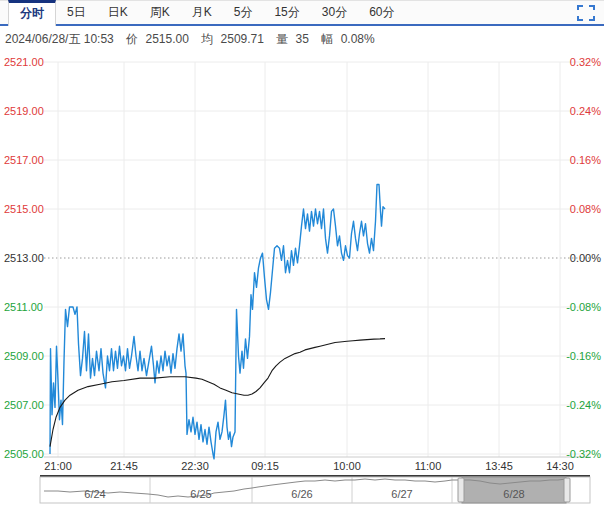 Image resolution: width=604 pixels, height=505 pixels. What do you see at coordinates (584, 405) in the screenshot?
I see `svg-text: -0.24%` at bounding box center [584, 405].